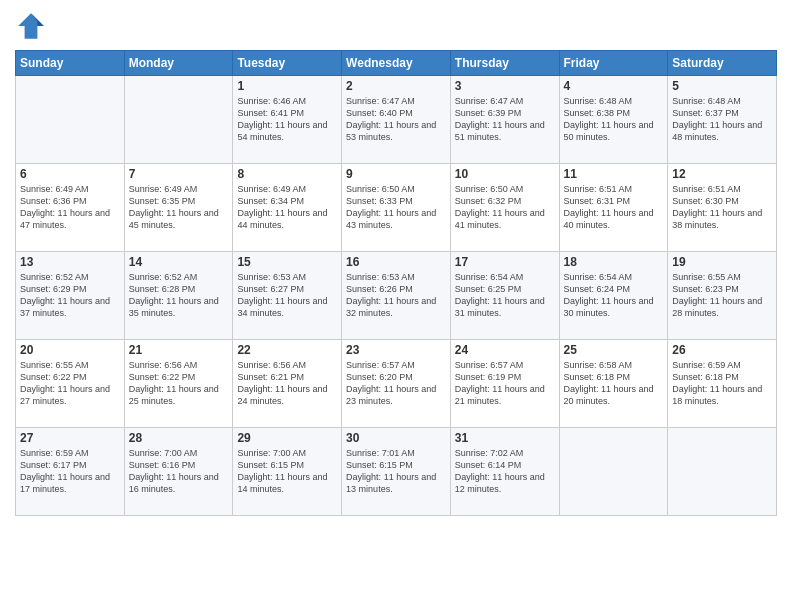 This screenshot has height=612, width=792. Describe the element at coordinates (504, 64) in the screenshot. I see `weekday-header: Thursday` at that location.